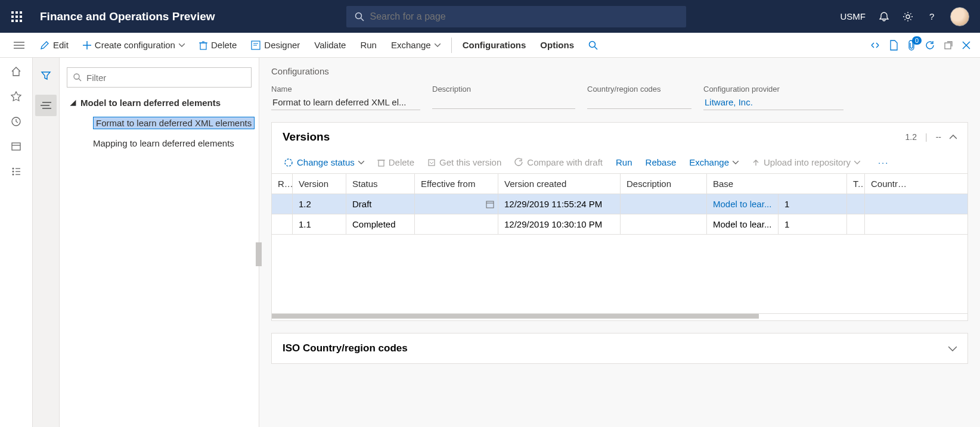 This screenshot has height=427, width=980. What do you see at coordinates (490, 45) in the screenshot?
I see `action-bar: Edit Create configuration Delete Designe…` at bounding box center [490, 45].